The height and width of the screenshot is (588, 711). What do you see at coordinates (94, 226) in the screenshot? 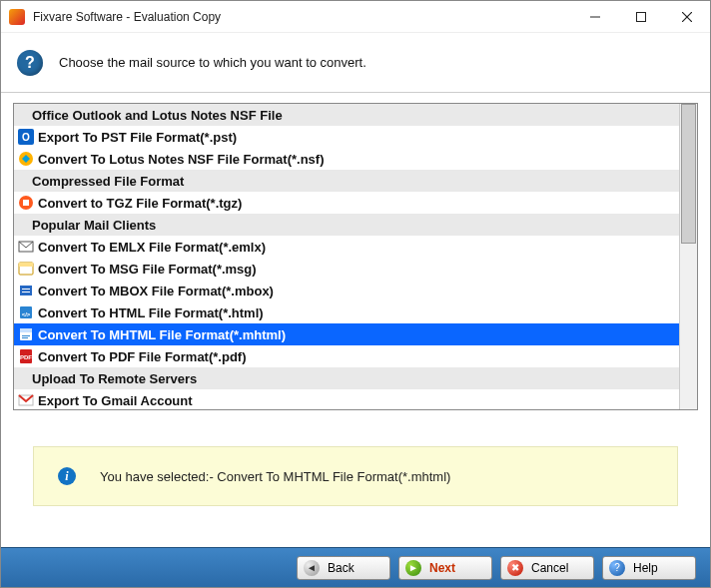
I see `group-label: Popular Mail Clients` at bounding box center [94, 226].